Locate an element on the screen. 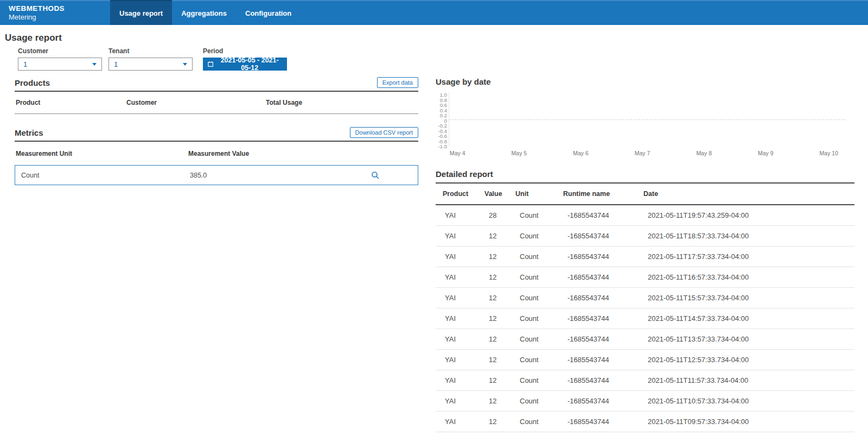  table-row: YAI 28 Count -1685543744 2021-05-11T19:5… is located at coordinates (645, 215).